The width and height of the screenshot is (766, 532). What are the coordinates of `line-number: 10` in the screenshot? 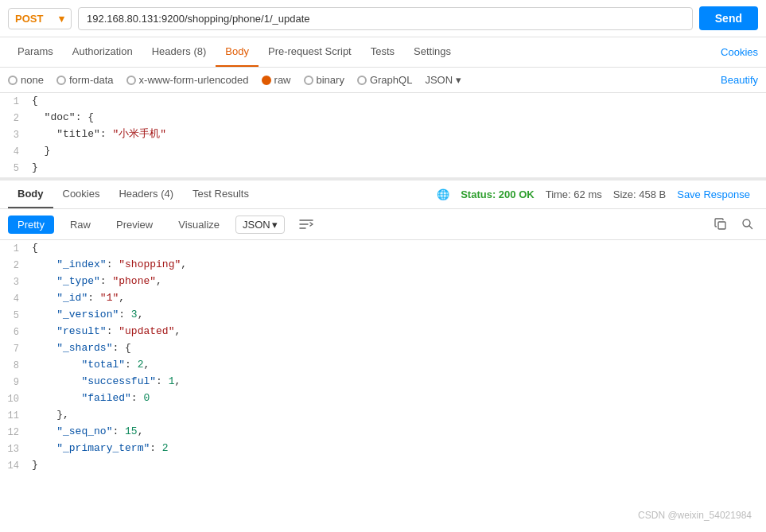 It's located at (14, 399).